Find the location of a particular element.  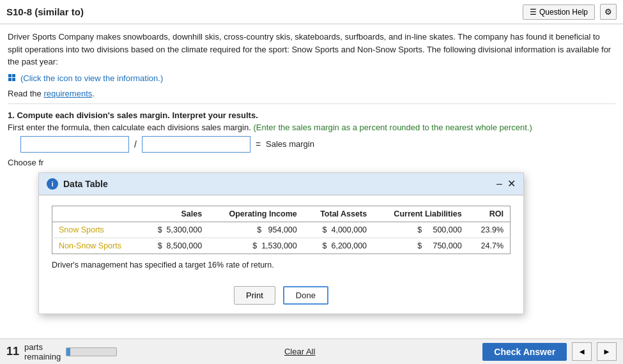

col-header-current-liabilities: Current Liabilities is located at coordinates (420, 215).